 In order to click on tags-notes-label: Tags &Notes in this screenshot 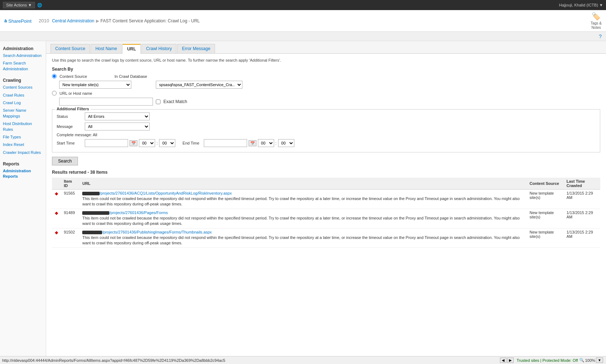, I will do `click(596, 26)`.